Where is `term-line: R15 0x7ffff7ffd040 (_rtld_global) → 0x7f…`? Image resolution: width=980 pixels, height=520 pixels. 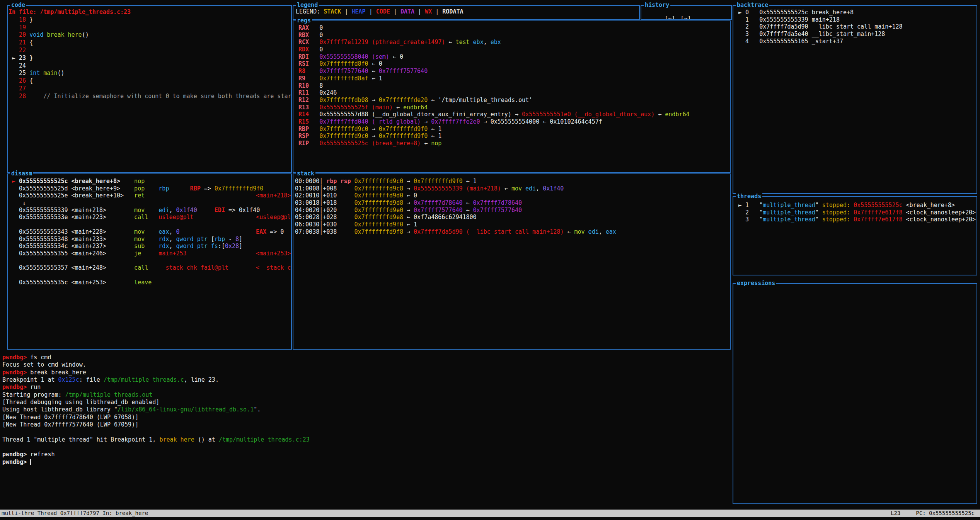
term-line: R15 0x7ffff7ffd040 (_rtld_global) → 0x7f… is located at coordinates (513, 122).